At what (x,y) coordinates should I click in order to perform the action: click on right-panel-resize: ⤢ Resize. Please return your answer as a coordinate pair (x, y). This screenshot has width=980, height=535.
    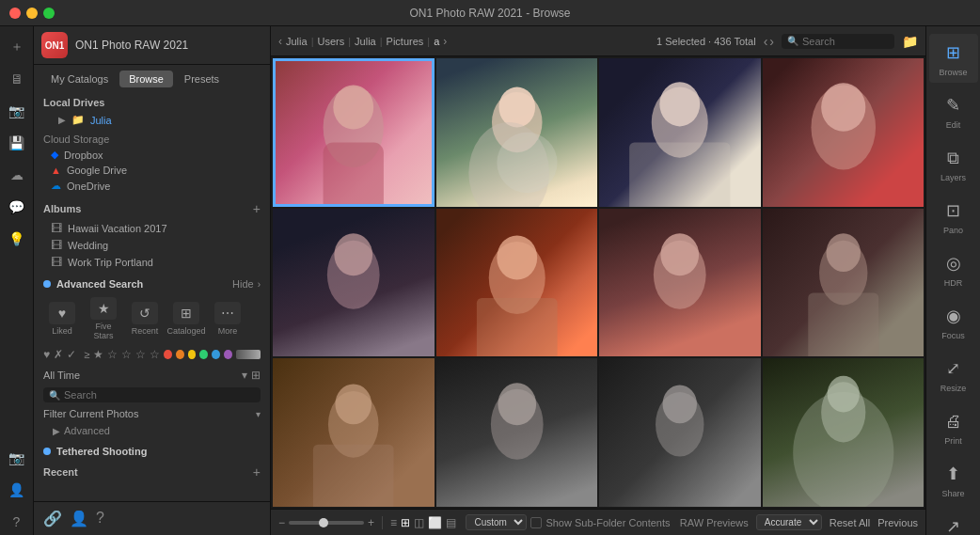
    Looking at the image, I should click on (954, 374).